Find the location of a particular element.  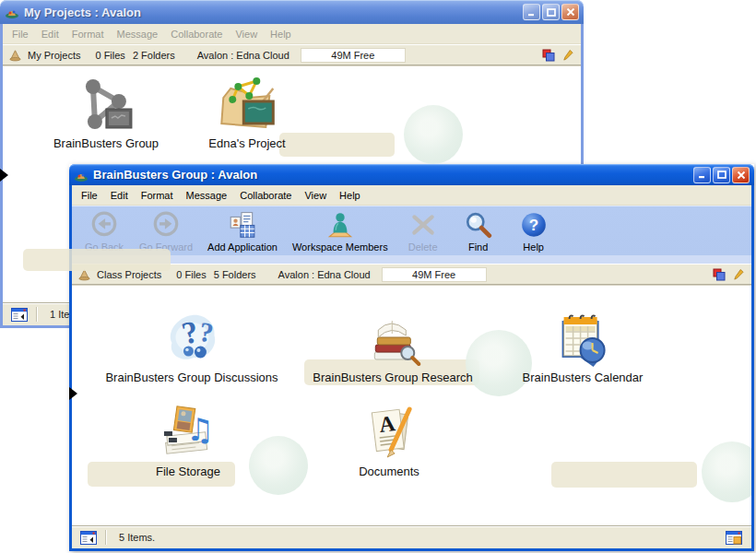

help-icon: ? is located at coordinates (534, 226).